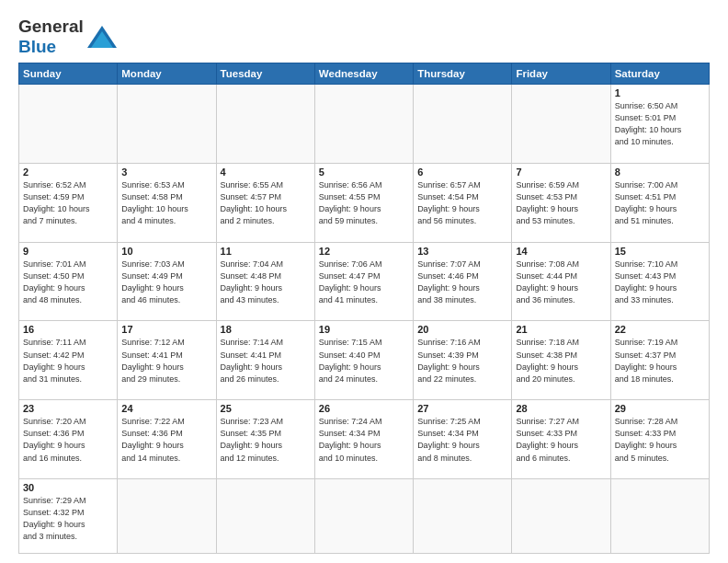 This screenshot has width=728, height=563. Describe the element at coordinates (660, 282) in the screenshot. I see `day-info: Sunrise: 7:10 AM Sunset: 4:43 PM Dayligh…` at that location.